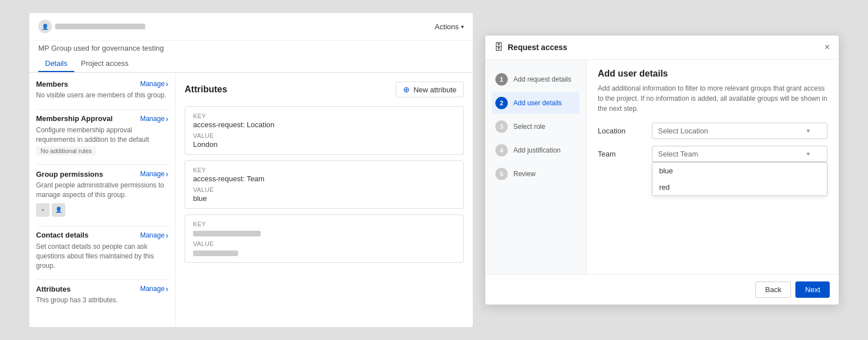  Describe the element at coordinates (536, 174) in the screenshot. I see `step-5: 5 Review` at that location.